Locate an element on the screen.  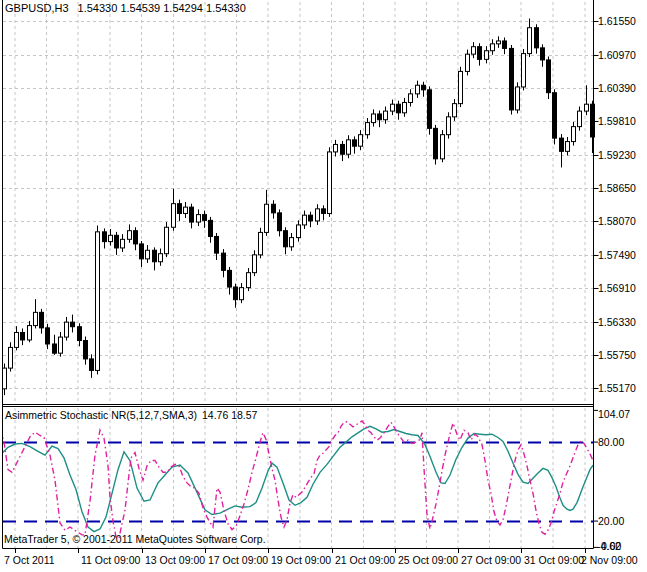
indicator-scale-label: 104.07 is located at coordinates (614, 414).